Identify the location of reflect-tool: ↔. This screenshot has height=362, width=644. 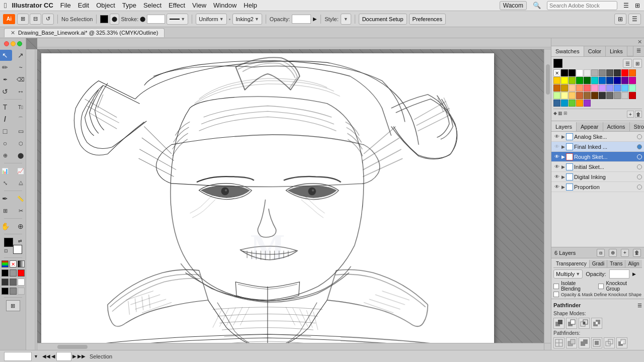
(20, 92).